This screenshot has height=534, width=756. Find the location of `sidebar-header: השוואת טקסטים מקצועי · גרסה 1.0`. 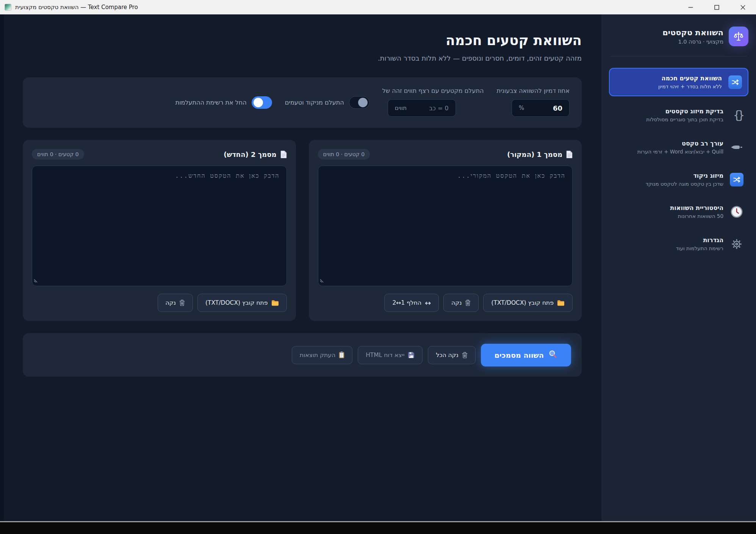

sidebar-header: השוואת טקסטים מקצועי · גרסה 1.0 is located at coordinates (679, 36).